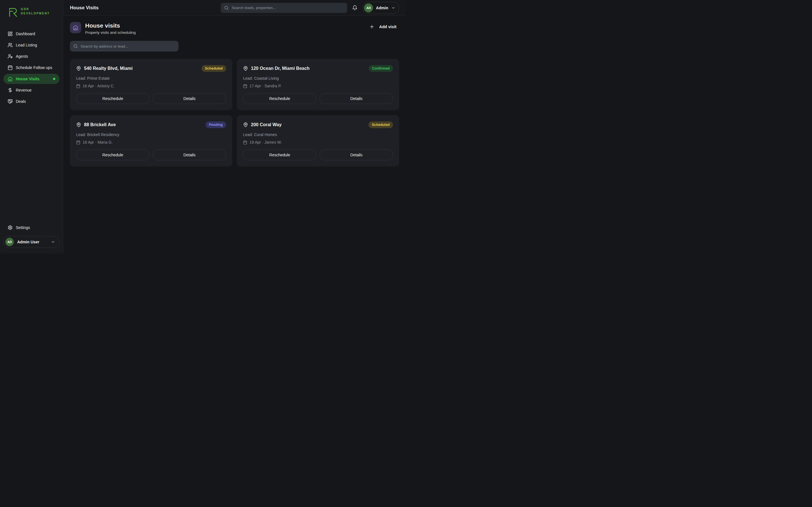 The width and height of the screenshot is (812, 507). Describe the element at coordinates (151, 142) in the screenshot. I see `visit-date: 18 Apr · Maria G.` at that location.